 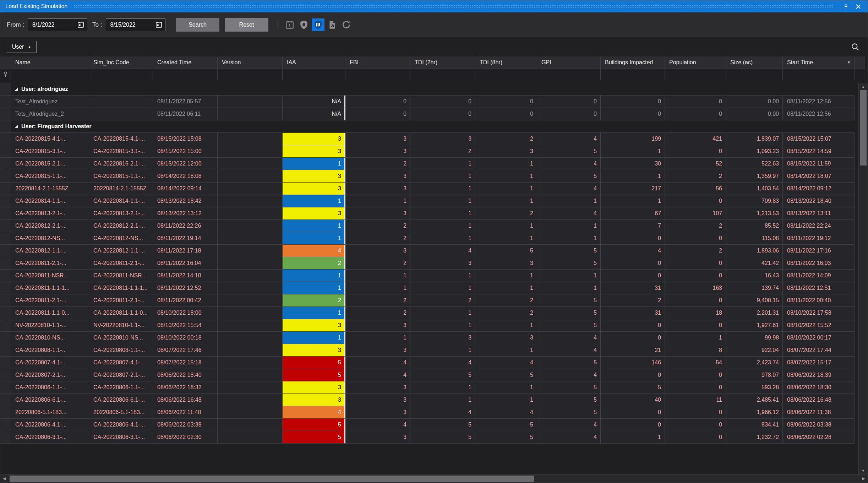 What do you see at coordinates (427, 89) in the screenshot?
I see `group-row: User: alrodriguez` at bounding box center [427, 89].